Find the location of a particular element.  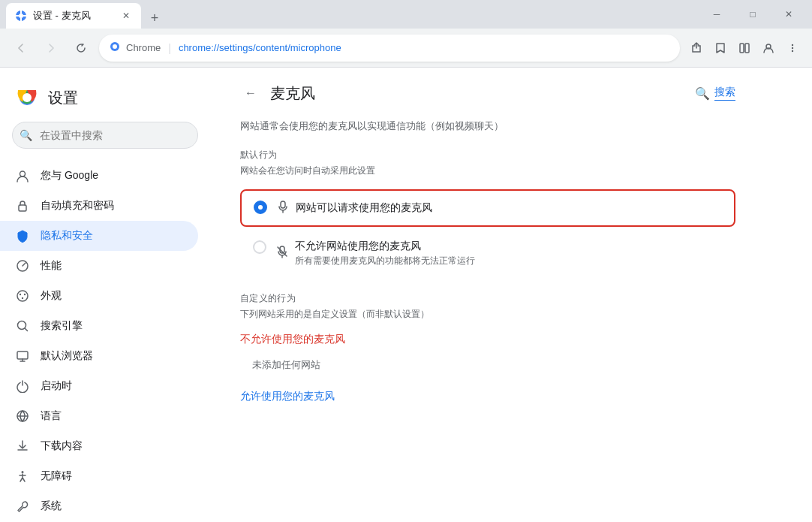

allowed-label: 允许使用您的麦克风 is located at coordinates (488, 397).